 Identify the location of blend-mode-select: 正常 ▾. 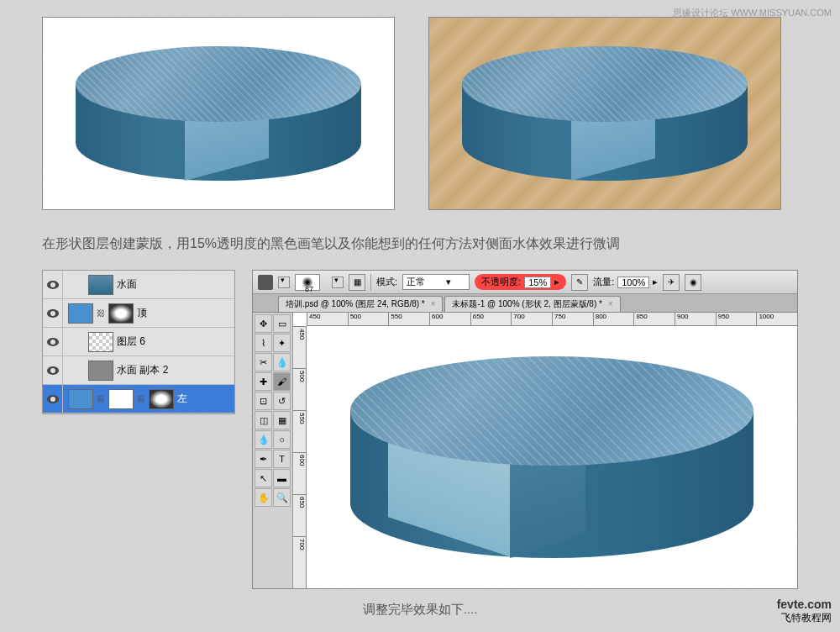
(436, 282).